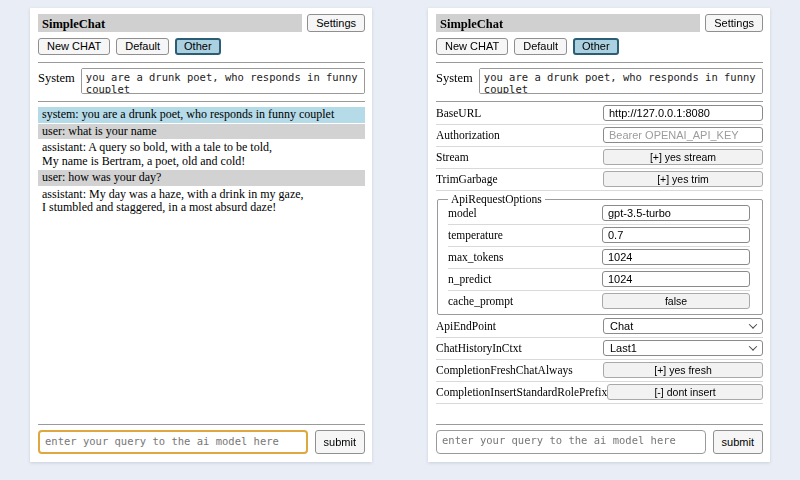 The height and width of the screenshot is (480, 800). Describe the element at coordinates (599, 301) in the screenshot. I see `settings-row: cache_prompt false` at that location.